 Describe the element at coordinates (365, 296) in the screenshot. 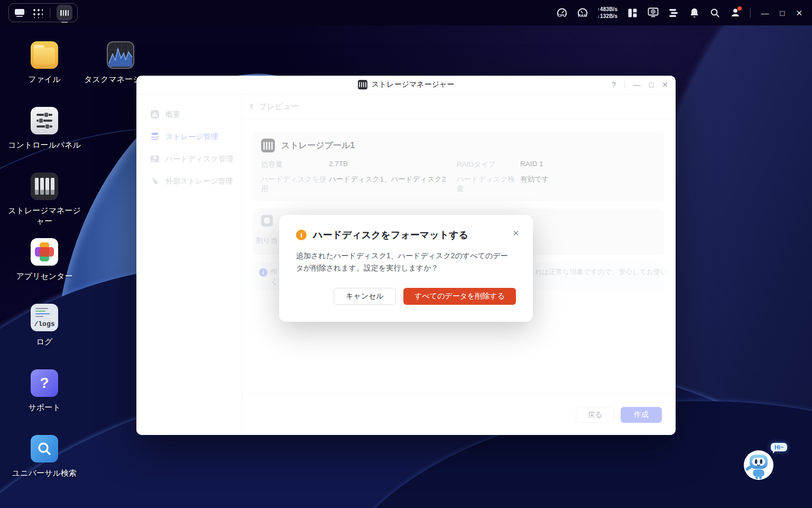

I see `cancel-button: キャンセル` at that location.